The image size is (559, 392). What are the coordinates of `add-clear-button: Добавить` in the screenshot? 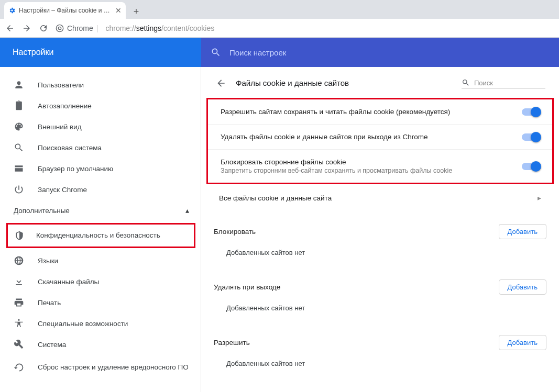 It's located at (523, 287).